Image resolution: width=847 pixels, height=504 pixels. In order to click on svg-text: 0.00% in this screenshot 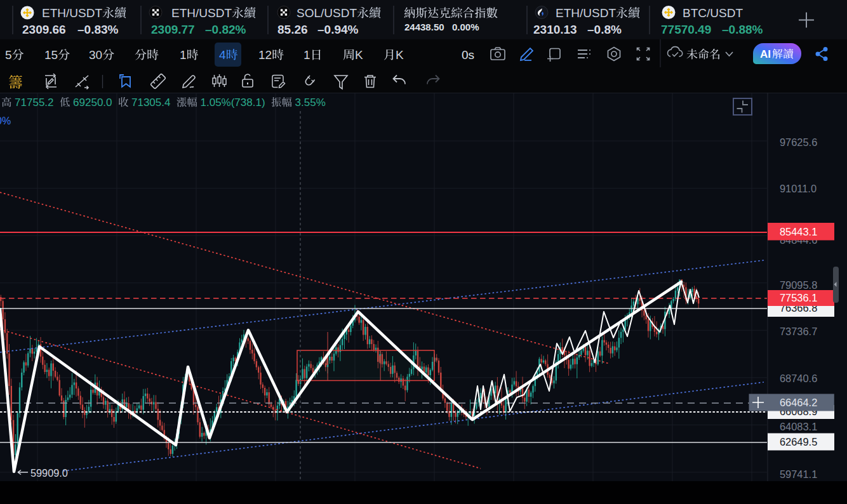, I will do `click(466, 27)`.